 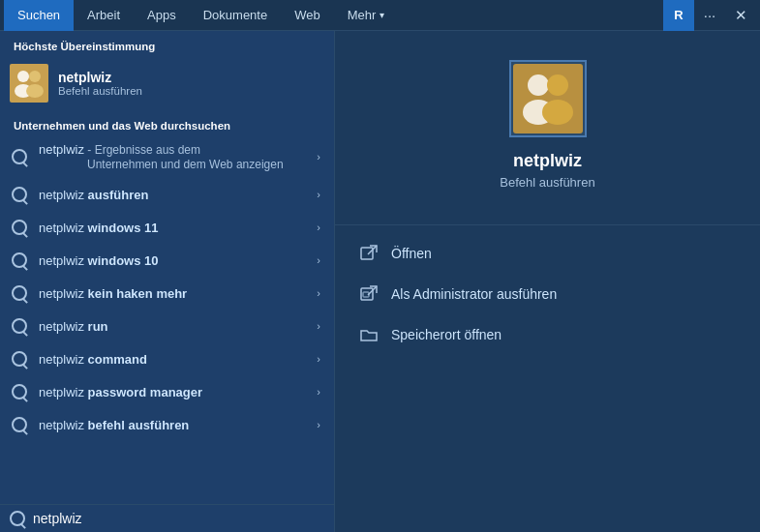 What do you see at coordinates (411, 253) in the screenshot?
I see `action-open-label: Öffnen` at bounding box center [411, 253].